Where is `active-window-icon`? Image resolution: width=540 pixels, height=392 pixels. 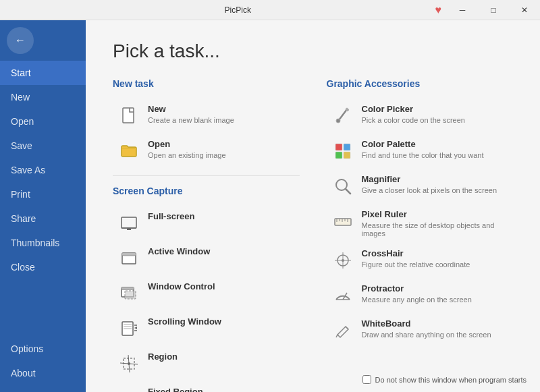
active-window-icon is located at coordinates (129, 258).